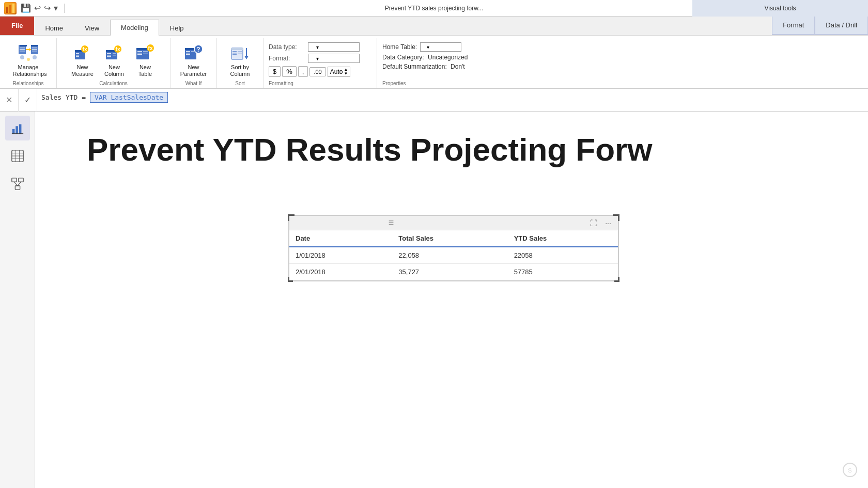 The image size is (868, 488). I want to click on calc-buttons: fx New Measure, so click(114, 60).